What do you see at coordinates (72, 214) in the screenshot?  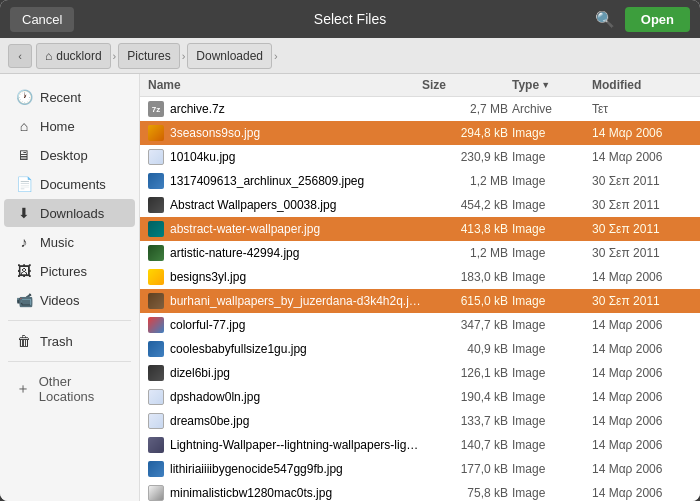 I see `sidebar-label-downloads: Downloads` at bounding box center [72, 214].